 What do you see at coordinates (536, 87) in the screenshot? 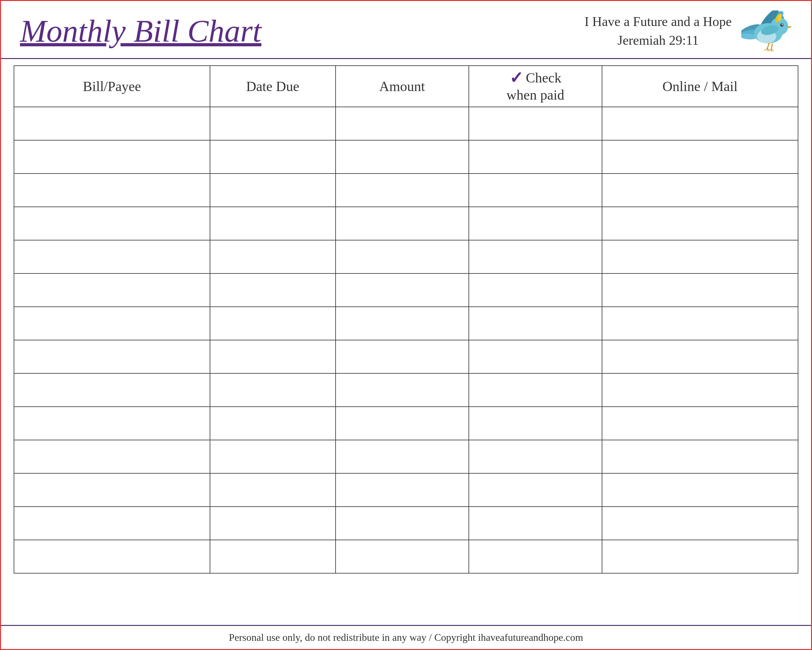
I see `check-header-content: ✓ Check when paid` at bounding box center [536, 87].